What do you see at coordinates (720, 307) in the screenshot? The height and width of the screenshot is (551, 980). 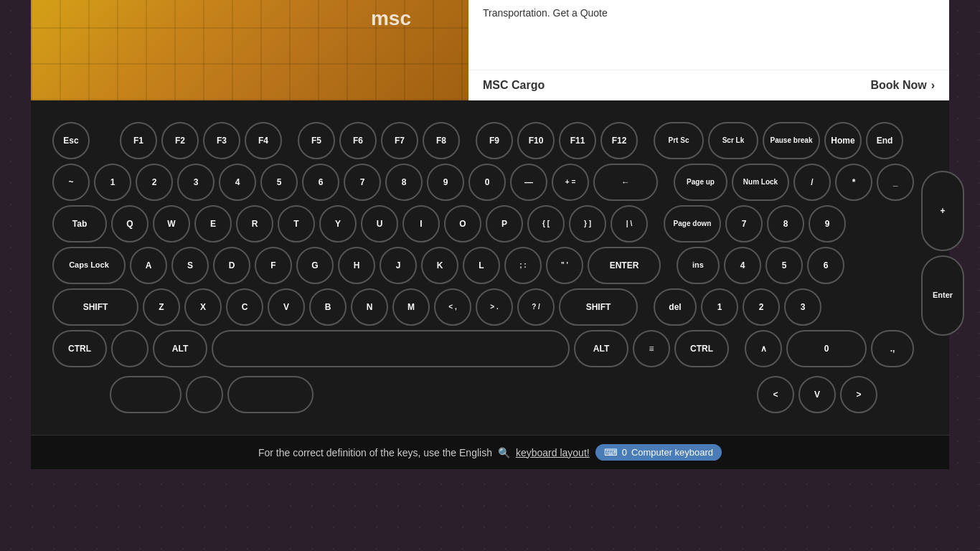 I see `key-num-1: 1` at bounding box center [720, 307].